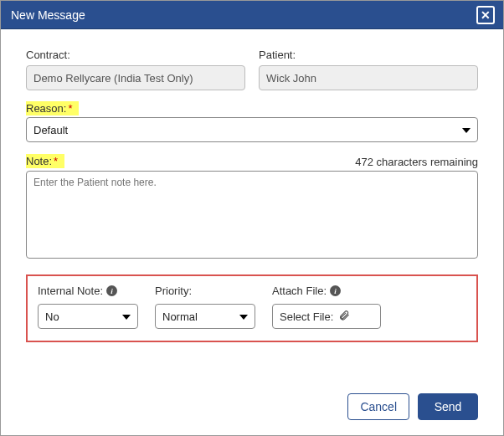  Describe the element at coordinates (39, 161) in the screenshot. I see `note-label-text: Note:` at that location.